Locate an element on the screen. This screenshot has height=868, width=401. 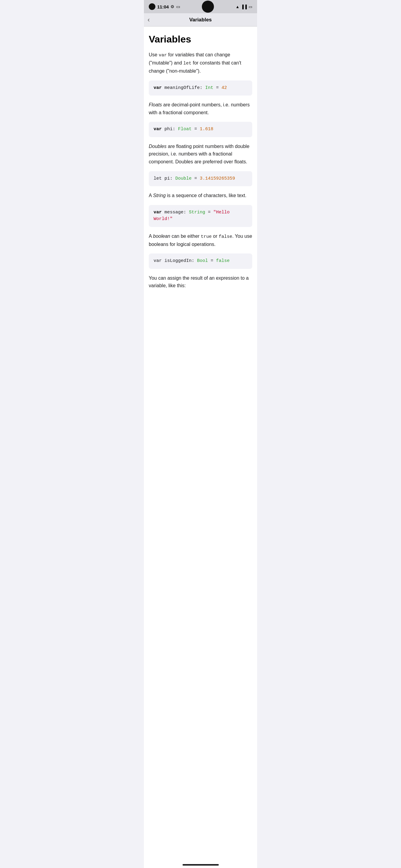
nav-bar: ‹ Variables is located at coordinates (200, 20).